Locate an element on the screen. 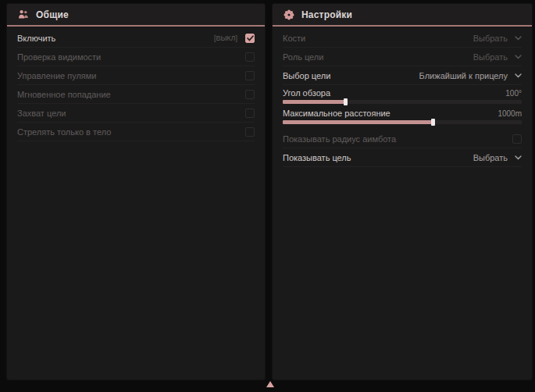 Image resolution: width=535 pixels, height=392 pixels. enable-checkbox is located at coordinates (250, 38).